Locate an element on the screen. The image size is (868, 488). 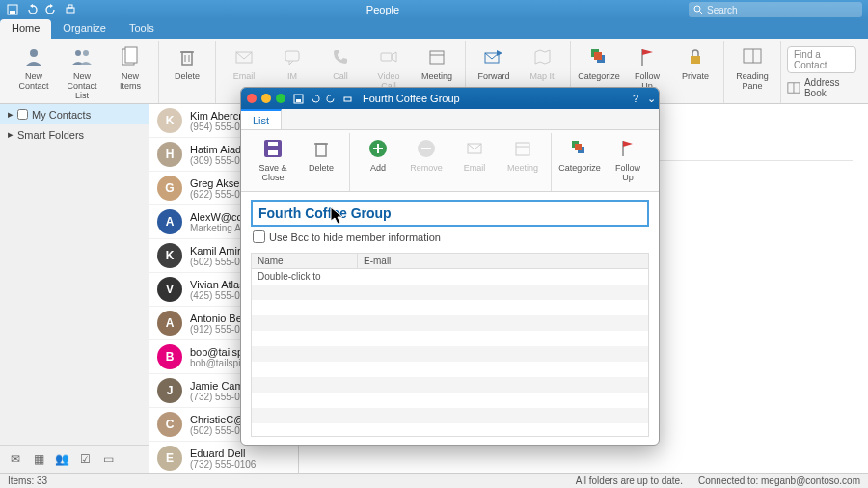
status-folders: All folders are up to date. is located at coordinates (629, 480).